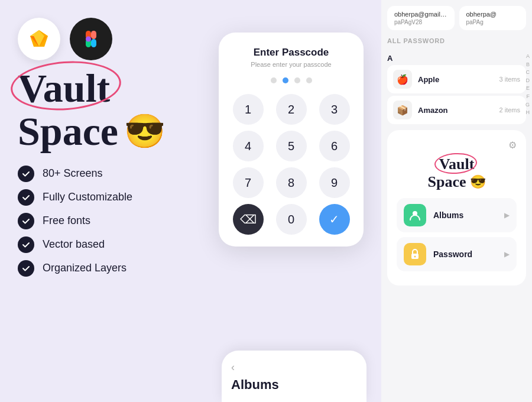 This screenshot has width=532, height=402. Describe the element at coordinates (73, 245) in the screenshot. I see `feature-label-4: Vector based` at that location.